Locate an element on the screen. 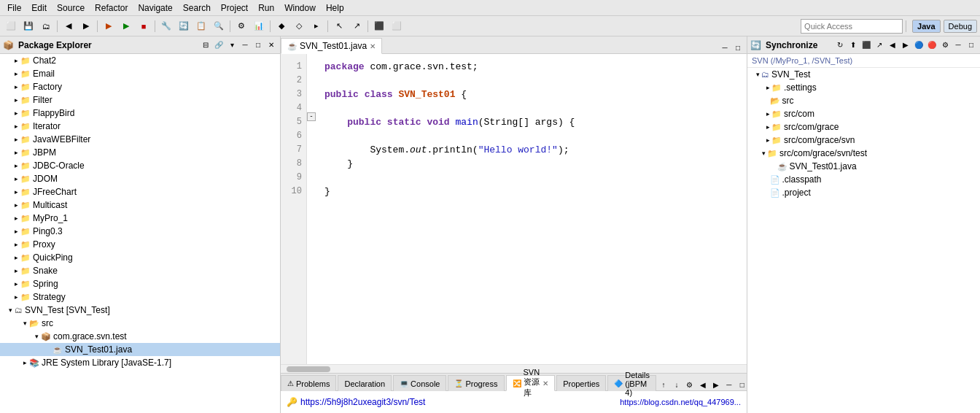  stop-button: ■ is located at coordinates (144, 26).